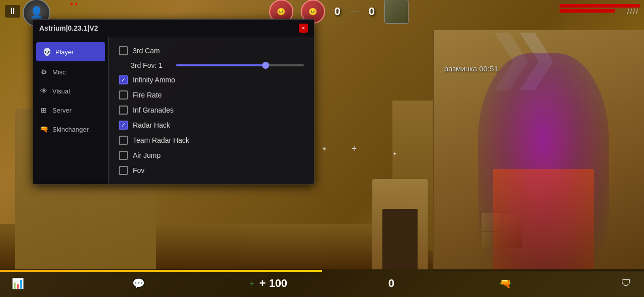 The image size is (644, 297). I want to click on score-right: 0, so click(372, 12).